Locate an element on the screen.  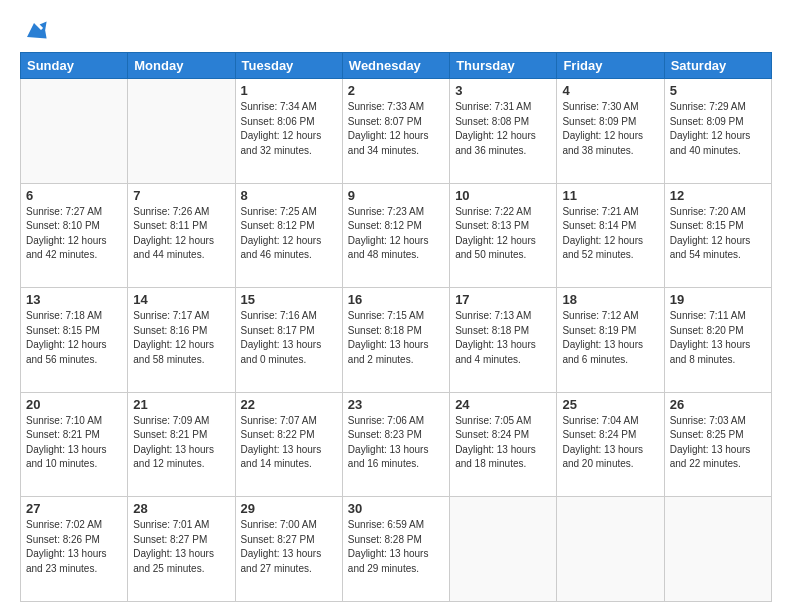
day-info: Sunrise: 7:12 AM Sunset: 8:19 PM Dayligh… is located at coordinates (610, 338).